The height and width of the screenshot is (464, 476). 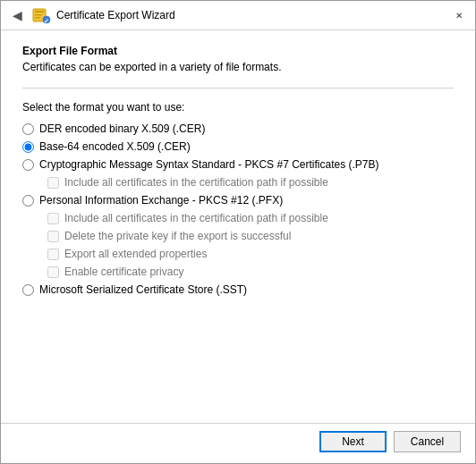 I want to click on label-pfx-include: Include all certificates in the certific…, so click(x=197, y=218).